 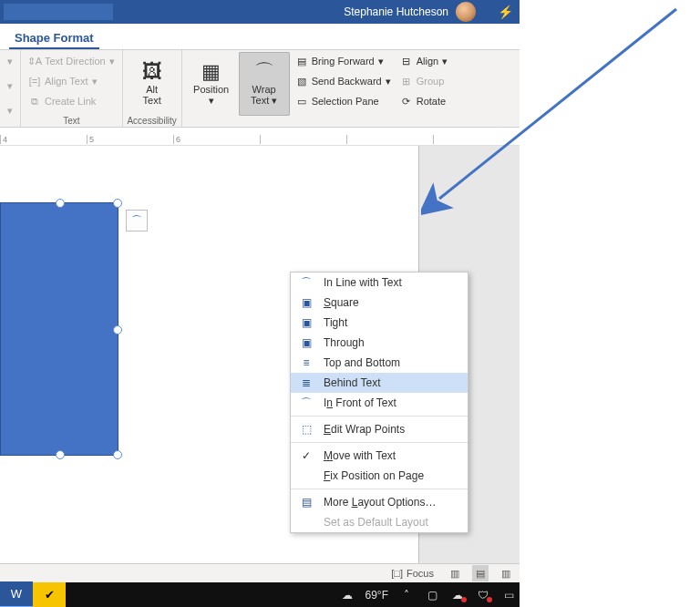 What do you see at coordinates (260, 137) in the screenshot?
I see `horizontal-ruler: 4 5 6` at bounding box center [260, 137].